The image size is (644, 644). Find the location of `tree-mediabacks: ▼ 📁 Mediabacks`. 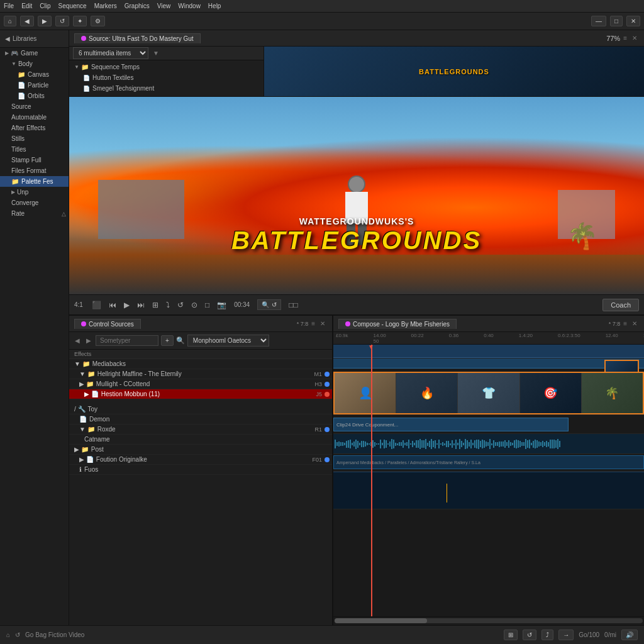

tree-mediabacks: ▼ 📁 Mediabacks is located at coordinates (201, 364).